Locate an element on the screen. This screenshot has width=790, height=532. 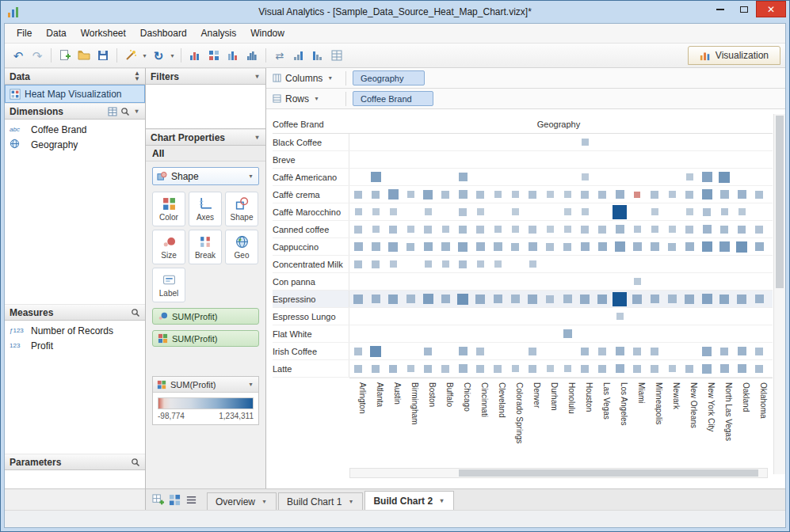
collapse-expand-icon: ▲▼ is located at coordinates (137, 76).